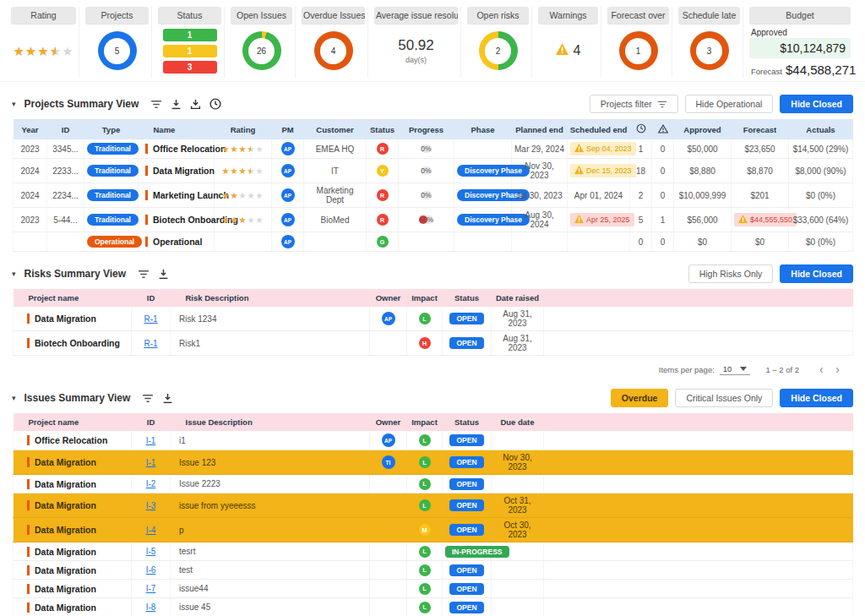 This screenshot has width=865, height=616. What do you see at coordinates (215, 104) in the screenshot?
I see `history-clock-icon` at bounding box center [215, 104].